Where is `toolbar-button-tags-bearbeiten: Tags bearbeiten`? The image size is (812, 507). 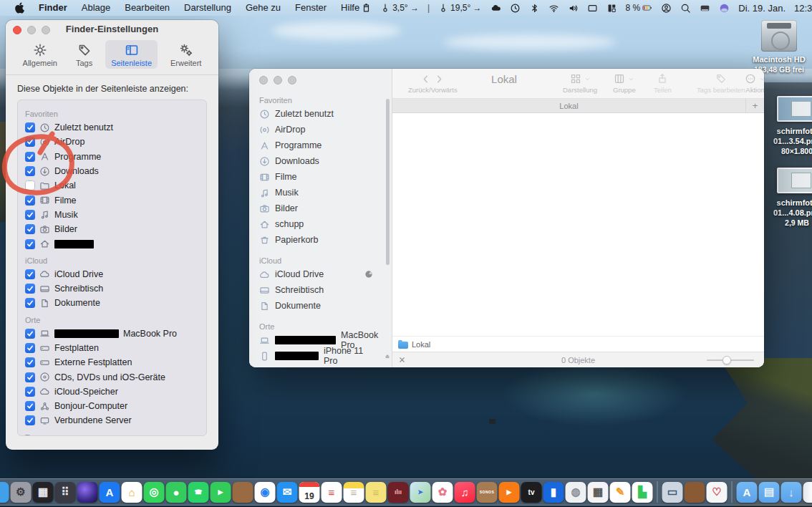
toolbar-button-tags-bearbeiten: Tags bearbeiten is located at coordinates (721, 83).